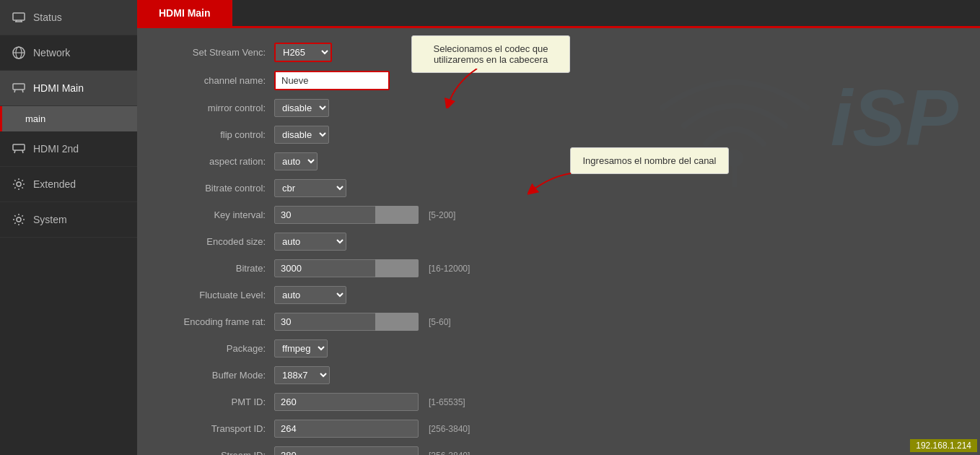 The width and height of the screenshot is (980, 455). What do you see at coordinates (944, 446) in the screenshot?
I see `ip-address-badge: 192.168.1.214` at bounding box center [944, 446].